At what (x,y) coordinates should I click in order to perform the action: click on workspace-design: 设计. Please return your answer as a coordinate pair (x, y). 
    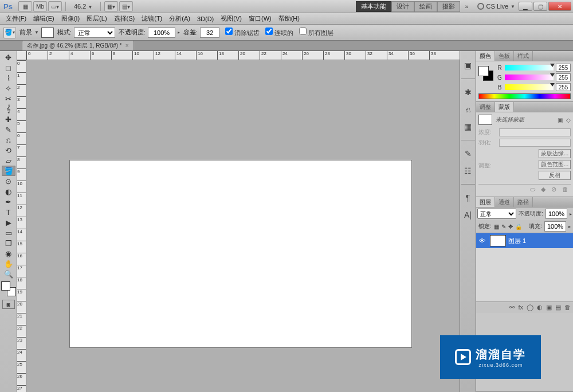
    Looking at the image, I should click on (403, 7).